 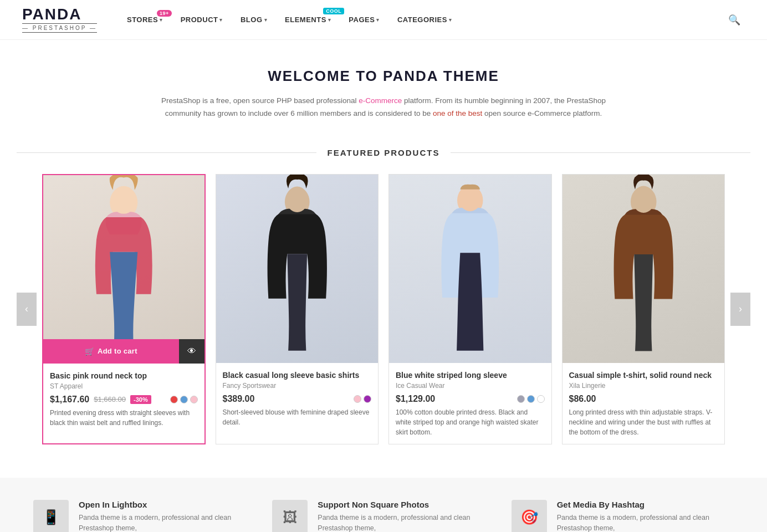 I want to click on product-figure-p4, so click(x=644, y=269).